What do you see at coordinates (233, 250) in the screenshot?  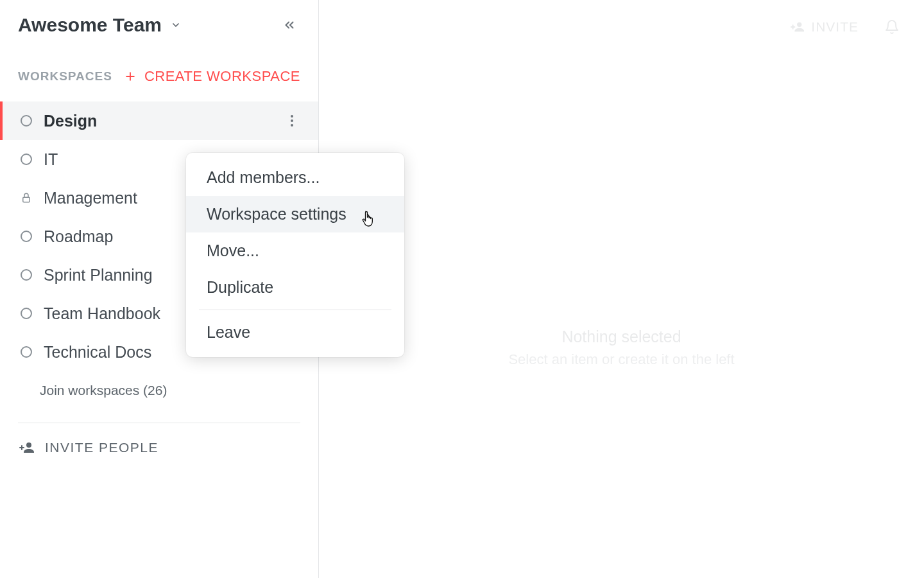 I see `menu-item-label: Move...` at bounding box center [233, 250].